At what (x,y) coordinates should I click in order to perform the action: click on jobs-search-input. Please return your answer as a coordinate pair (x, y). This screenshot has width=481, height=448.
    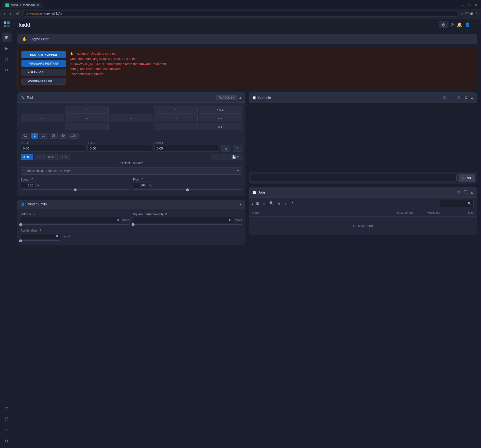
    Looking at the image, I should click on (454, 203).